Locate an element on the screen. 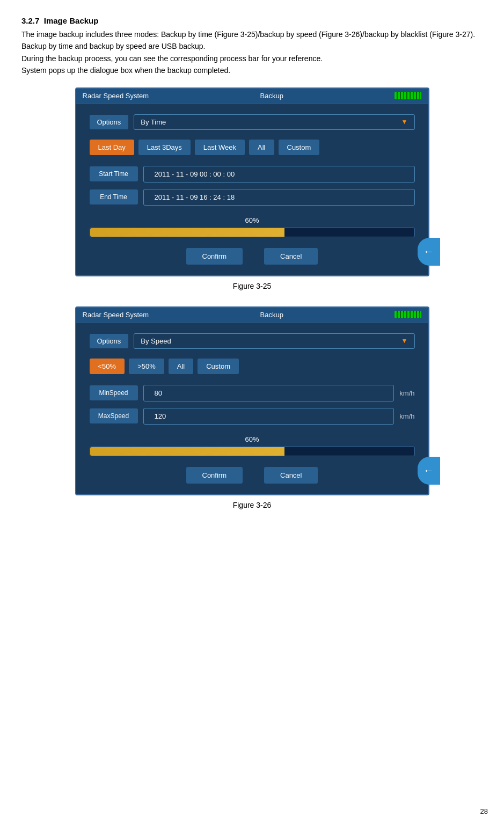 This screenshot has height=826, width=504. paragraph-3: During the backup process, you can see t… is located at coordinates (252, 59).